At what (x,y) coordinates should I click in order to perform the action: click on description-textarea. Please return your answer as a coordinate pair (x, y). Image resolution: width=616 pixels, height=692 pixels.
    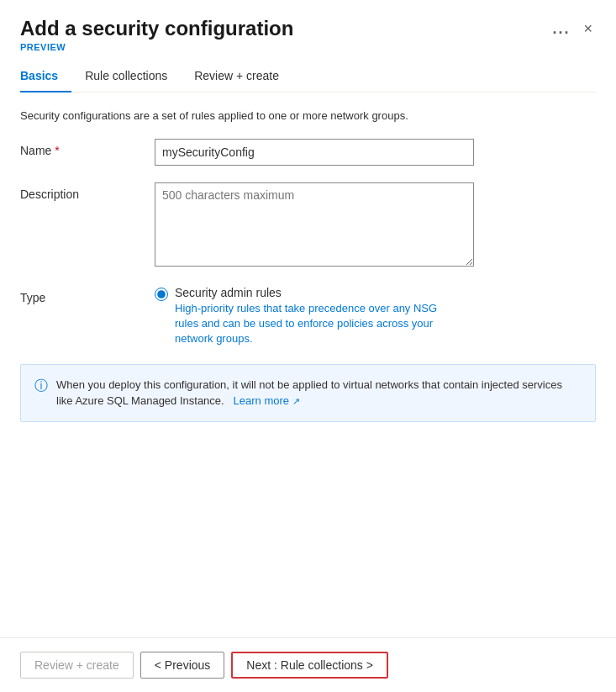
    Looking at the image, I should click on (314, 225).